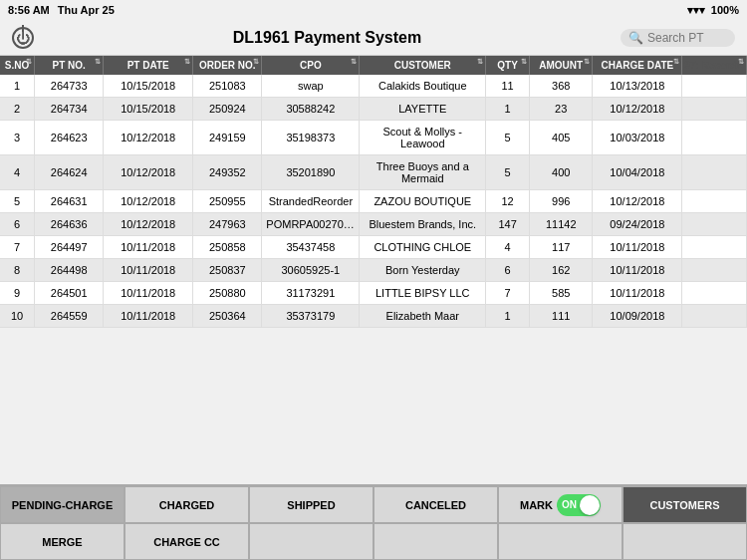  I want to click on cell-customer: Born Yesterday, so click(422, 271).